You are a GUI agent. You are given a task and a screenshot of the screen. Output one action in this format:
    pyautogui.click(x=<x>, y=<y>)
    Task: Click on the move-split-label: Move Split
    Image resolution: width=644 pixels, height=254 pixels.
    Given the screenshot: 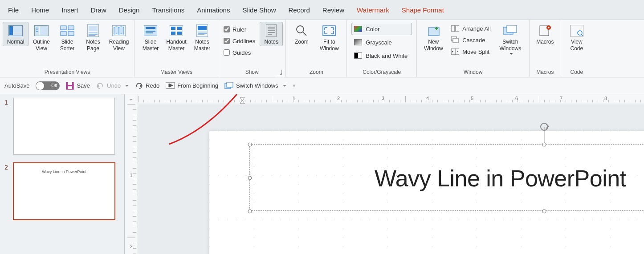 What is the action you would take?
    pyautogui.click(x=476, y=52)
    